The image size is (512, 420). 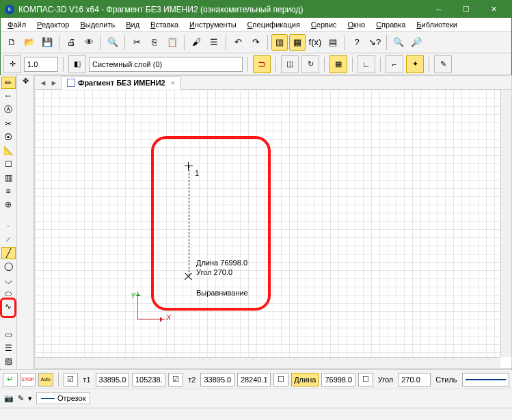 What do you see at coordinates (486, 380) in the screenshot?
I see `style-select` at bounding box center [486, 380].